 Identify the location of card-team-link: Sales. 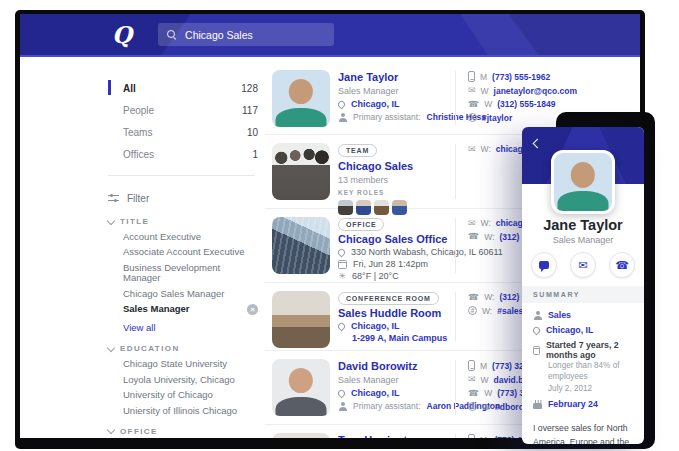
(560, 315).